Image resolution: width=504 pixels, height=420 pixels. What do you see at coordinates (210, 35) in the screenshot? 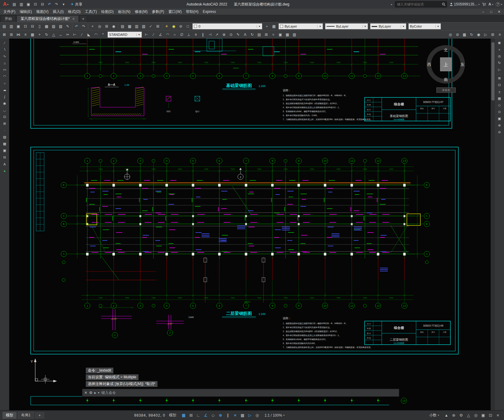
I see `dim-continue-icon: ⊣` at bounding box center [210, 35].